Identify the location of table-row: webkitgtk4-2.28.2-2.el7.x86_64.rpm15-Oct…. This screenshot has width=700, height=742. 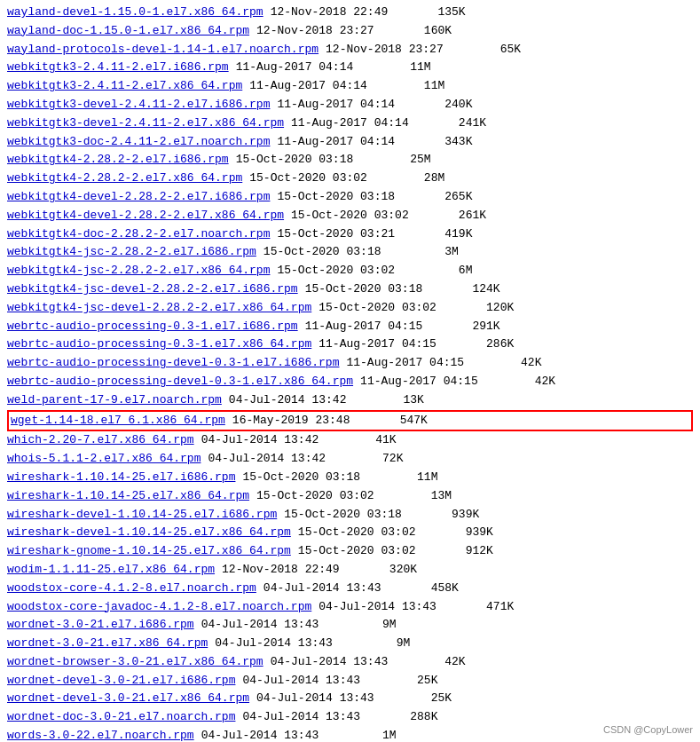
(350, 179).